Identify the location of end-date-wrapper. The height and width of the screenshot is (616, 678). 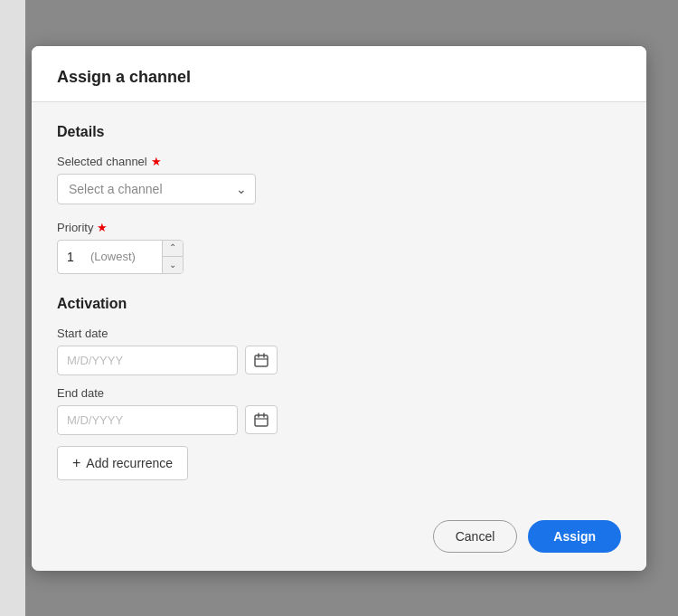
(339, 420).